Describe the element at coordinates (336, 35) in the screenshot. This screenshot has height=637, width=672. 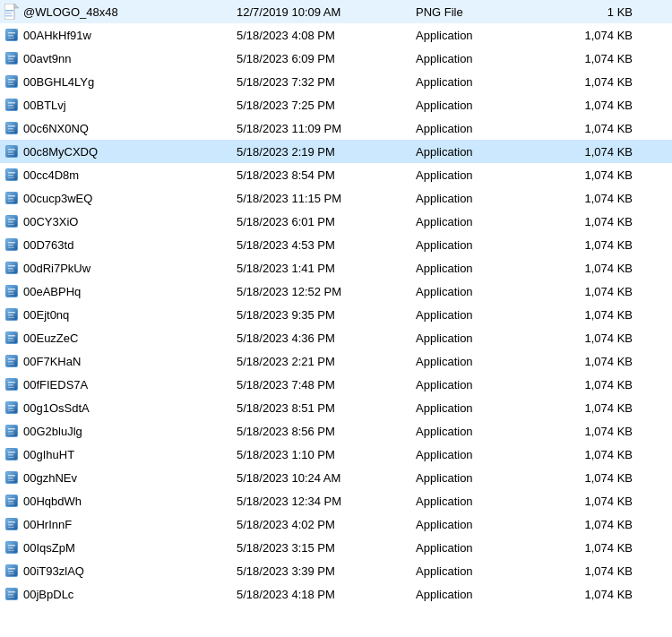
I see `table-row: 00AHkHf91w 5/18/2023 4:08 PM Application…` at that location.